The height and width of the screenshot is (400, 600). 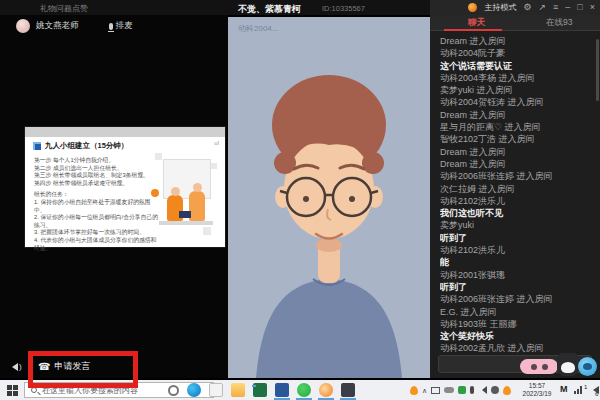 I want to click on edge-icon, so click(x=194, y=390).